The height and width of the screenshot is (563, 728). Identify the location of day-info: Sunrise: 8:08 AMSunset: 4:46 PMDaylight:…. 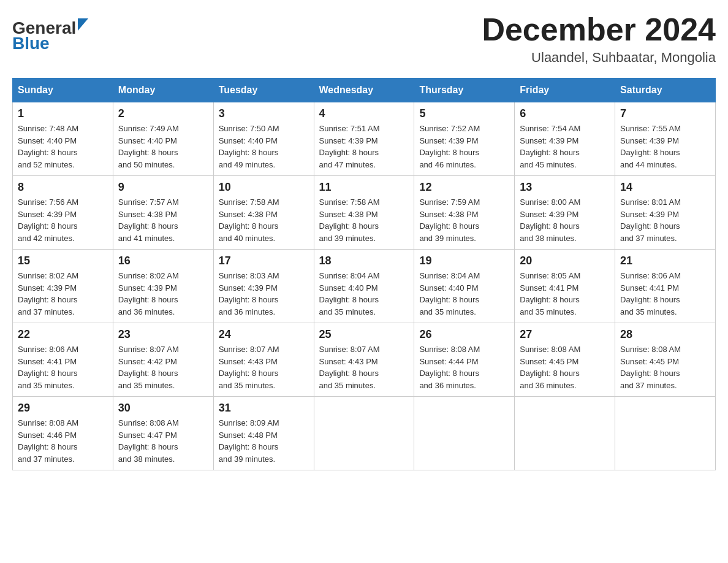
(63, 441).